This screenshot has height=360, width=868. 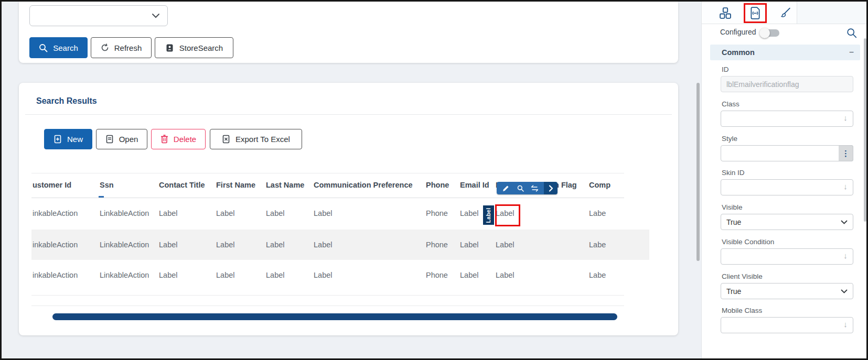 What do you see at coordinates (335, 317) in the screenshot?
I see `horizontal-scrollbar` at bounding box center [335, 317].